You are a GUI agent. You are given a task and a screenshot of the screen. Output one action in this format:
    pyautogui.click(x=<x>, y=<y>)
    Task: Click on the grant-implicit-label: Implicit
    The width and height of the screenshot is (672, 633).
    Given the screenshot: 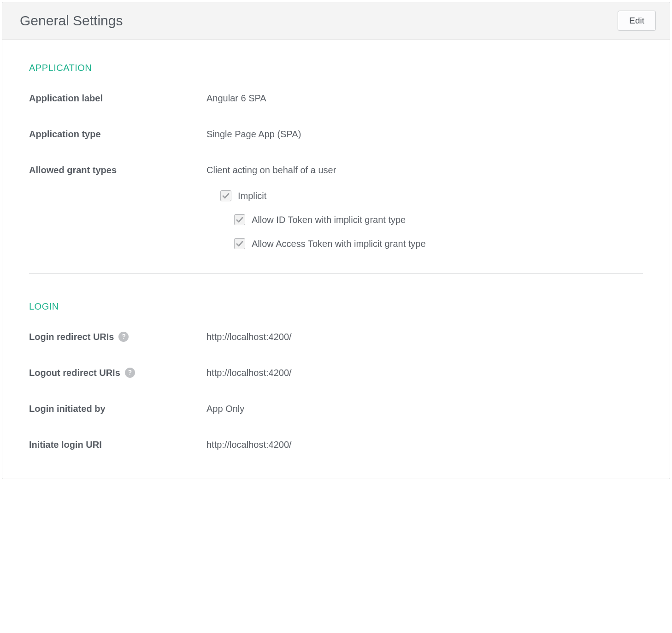 What is the action you would take?
    pyautogui.click(x=252, y=196)
    